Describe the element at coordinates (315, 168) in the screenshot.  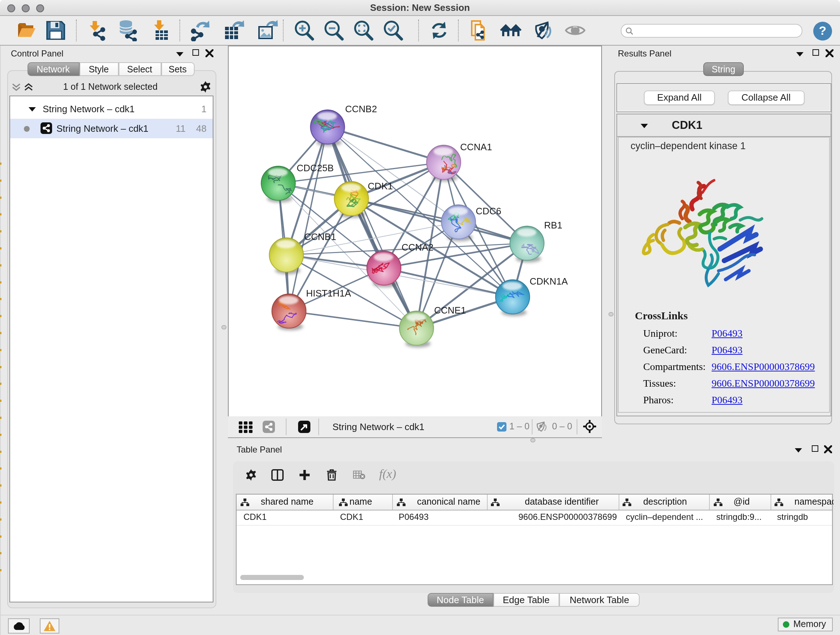
I see `svg-text: CDC25B` at that location.